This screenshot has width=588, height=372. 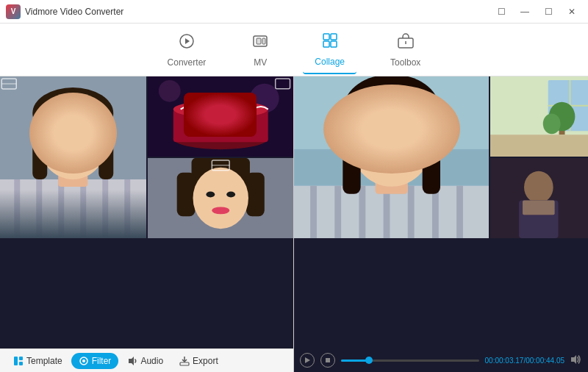 What do you see at coordinates (147, 360) in the screenshot?
I see `bottom-controls-left: Template Filter Audio` at bounding box center [147, 360].